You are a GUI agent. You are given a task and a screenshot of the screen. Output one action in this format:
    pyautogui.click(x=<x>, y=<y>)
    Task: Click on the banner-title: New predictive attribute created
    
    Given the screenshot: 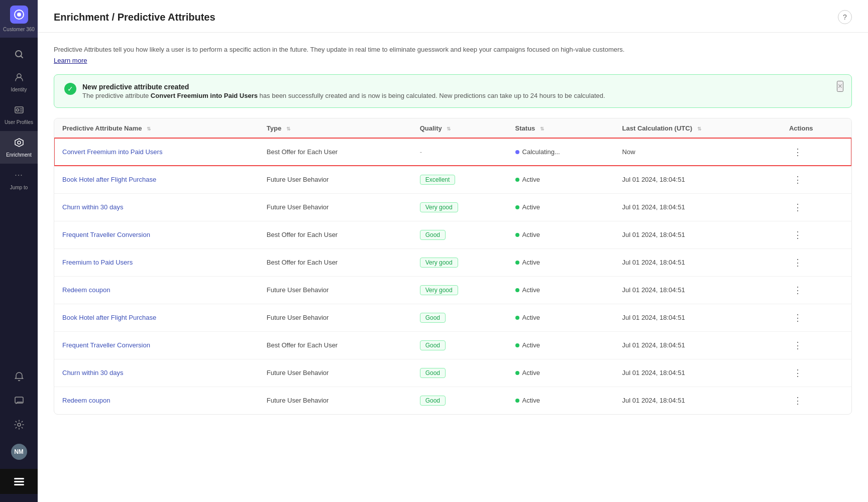 What is the action you would take?
    pyautogui.click(x=344, y=87)
    